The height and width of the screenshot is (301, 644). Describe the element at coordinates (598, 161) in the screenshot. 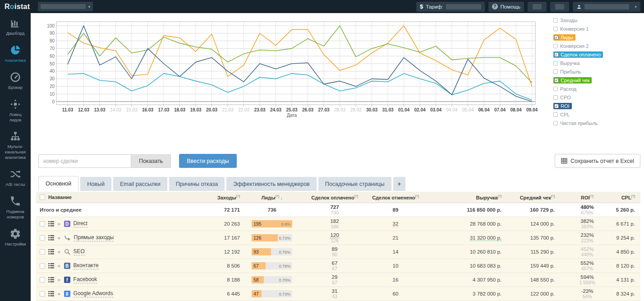

I see `save-excel-button: Сохранить отчет в Excel` at that location.